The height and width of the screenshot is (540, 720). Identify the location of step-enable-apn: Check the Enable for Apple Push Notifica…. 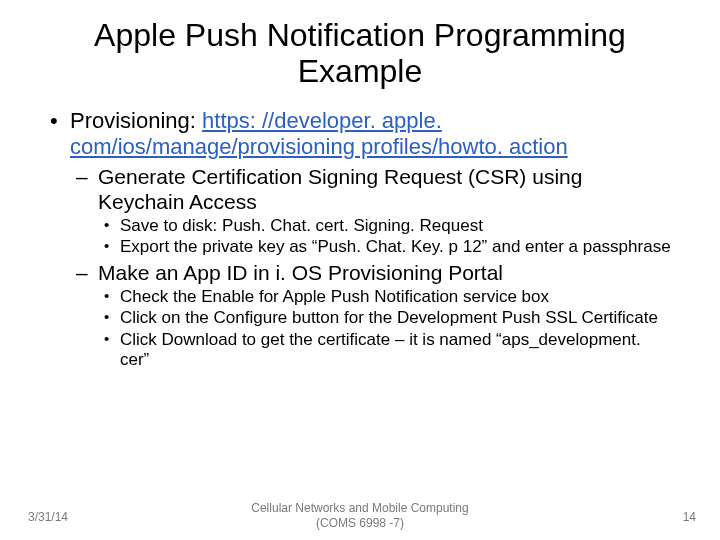
(386, 297).